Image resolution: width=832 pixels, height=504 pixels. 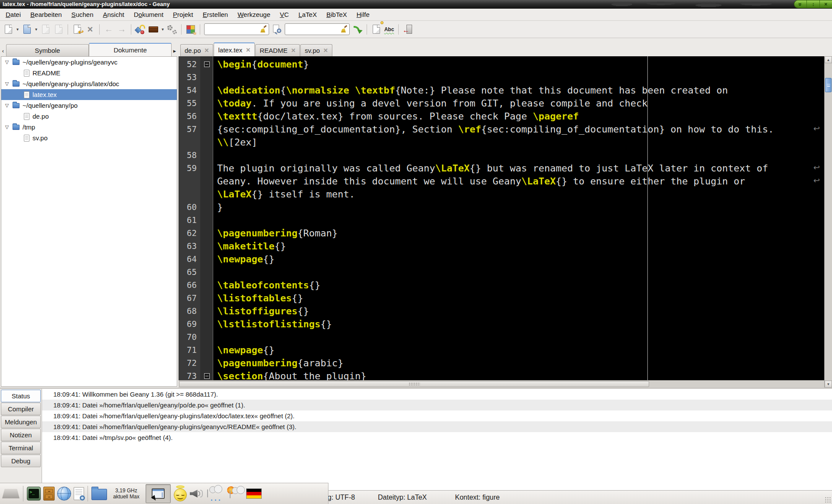 What do you see at coordinates (389, 29) in the screenshot?
I see `spell-check-button: Abc` at bounding box center [389, 29].